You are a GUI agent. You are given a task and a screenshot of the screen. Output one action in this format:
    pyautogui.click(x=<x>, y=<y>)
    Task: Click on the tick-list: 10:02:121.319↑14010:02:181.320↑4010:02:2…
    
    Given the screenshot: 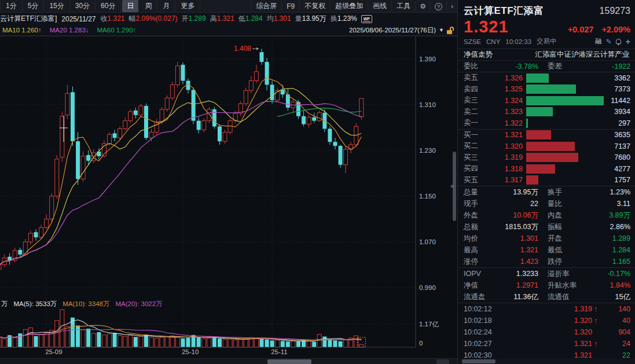 What is the action you would take?
    pyautogui.click(x=546, y=332)
    